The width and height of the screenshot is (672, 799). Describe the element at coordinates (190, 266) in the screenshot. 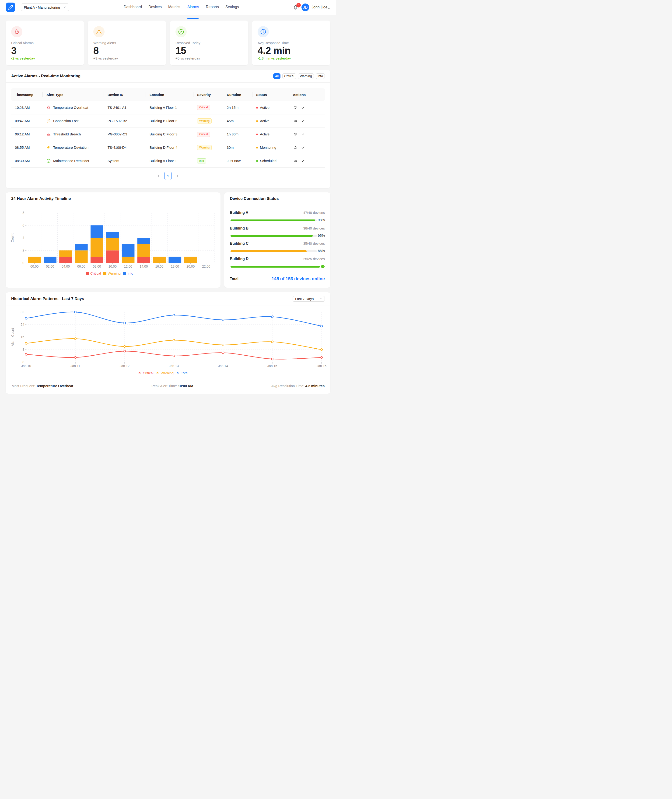

I see `svg-text: 20:00` at that location.